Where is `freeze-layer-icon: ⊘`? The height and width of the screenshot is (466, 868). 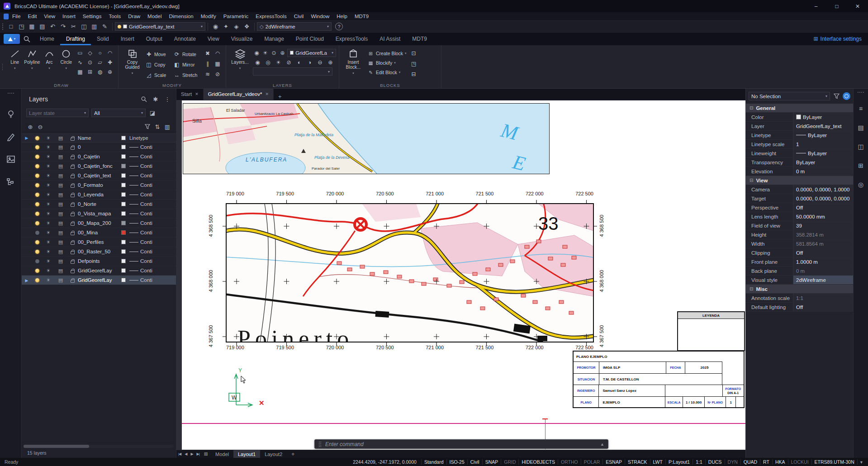 freeze-layer-icon: ⊘ is located at coordinates (289, 62).